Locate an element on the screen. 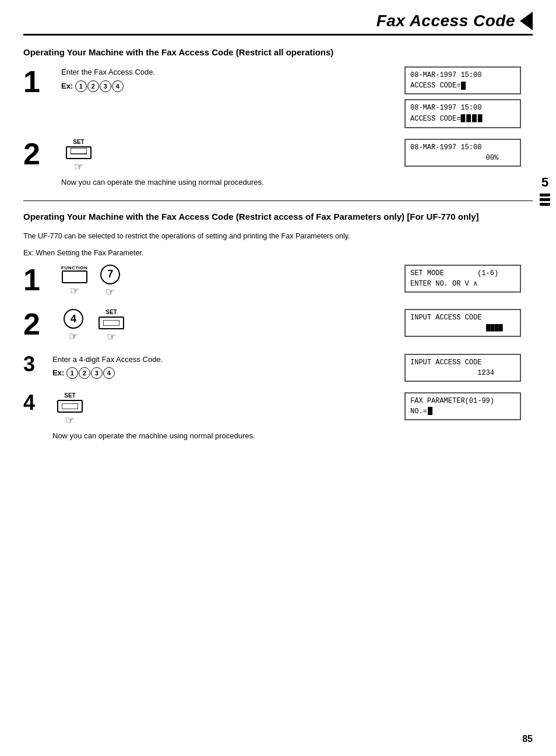 Image resolution: width=556 pixels, height=756 pixels. s2-lcd2: INPUT ACCESS CODE ████ is located at coordinates (463, 323).